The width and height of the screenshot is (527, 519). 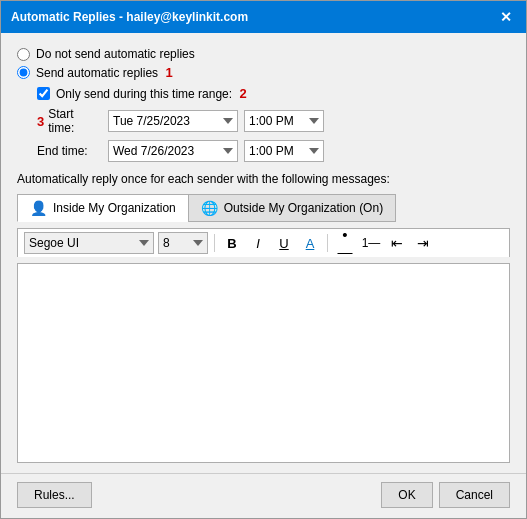 I want to click on end-date-select: Wed 7/26/2023, so click(x=173, y=151).